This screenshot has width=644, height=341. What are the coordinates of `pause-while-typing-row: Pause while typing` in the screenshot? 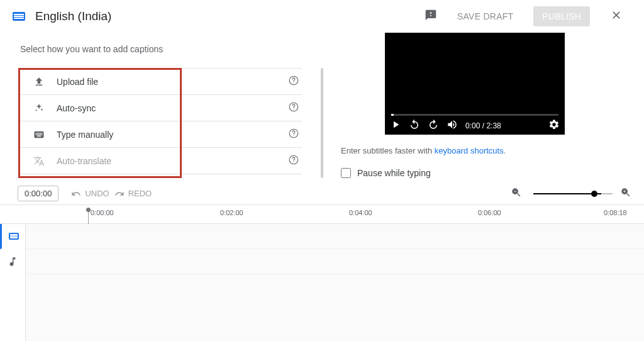 It's located at (486, 173).